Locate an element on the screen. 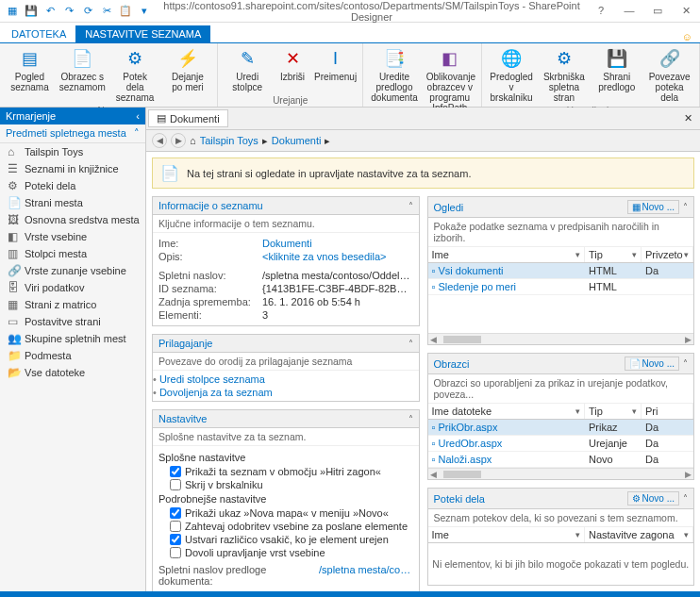 This screenshot has width=700, height=597. col-header-startup: Nastavitve zagona▾ is located at coordinates (640, 535).